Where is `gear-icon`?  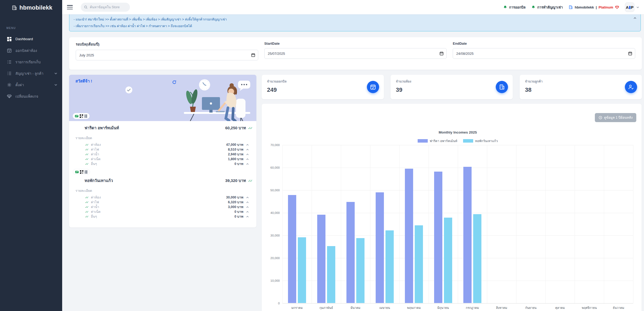
gear-icon is located at coordinates (9, 85).